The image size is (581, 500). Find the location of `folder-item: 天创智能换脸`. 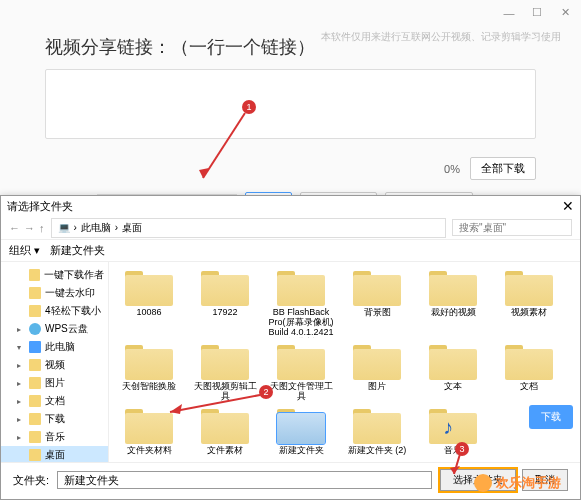

folder-item: 天创智能换脸 is located at coordinates (149, 372).